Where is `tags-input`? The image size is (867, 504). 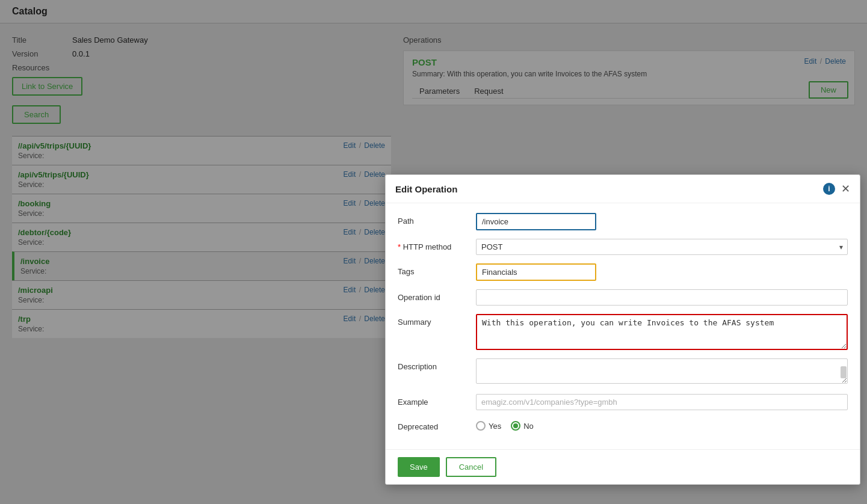
tags-input is located at coordinates (536, 272).